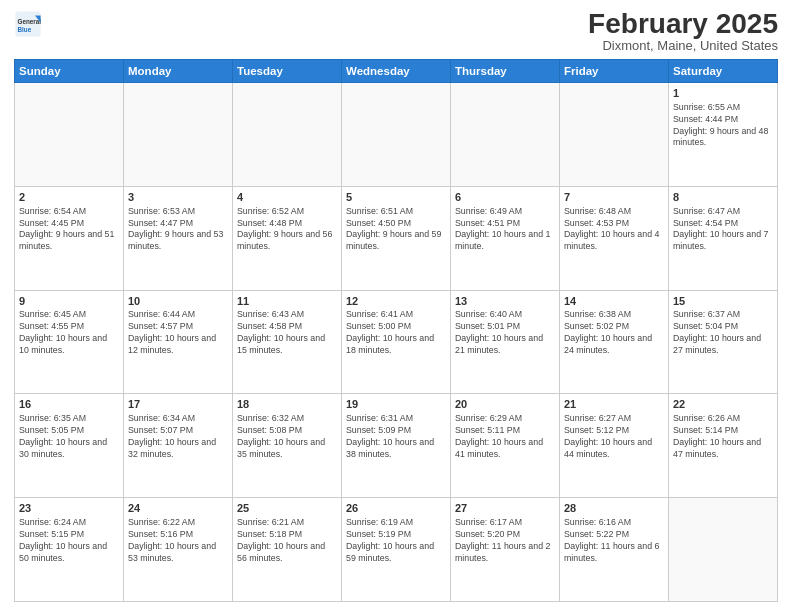  I want to click on calendar-cell: 12Sunrise: 6:41 AMSunset: 5:00 PMDayligh…, so click(396, 342).